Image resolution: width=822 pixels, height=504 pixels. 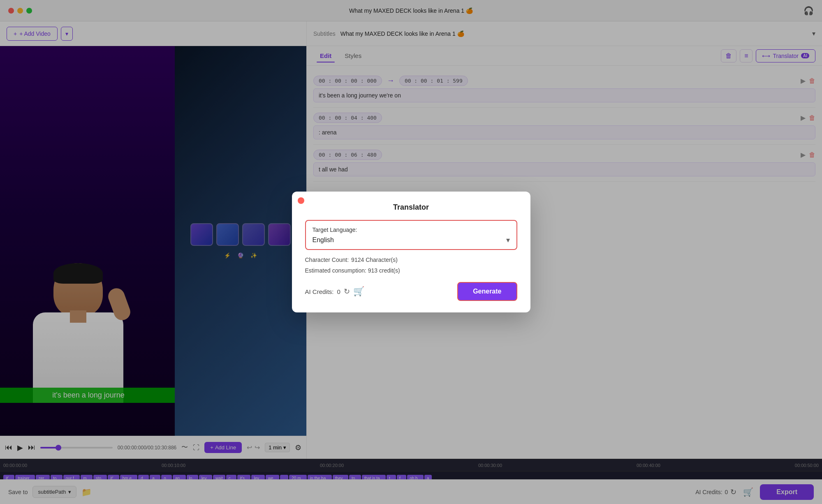 What do you see at coordinates (411, 240) in the screenshot?
I see `language-select-wrapper: English ▾` at bounding box center [411, 240].